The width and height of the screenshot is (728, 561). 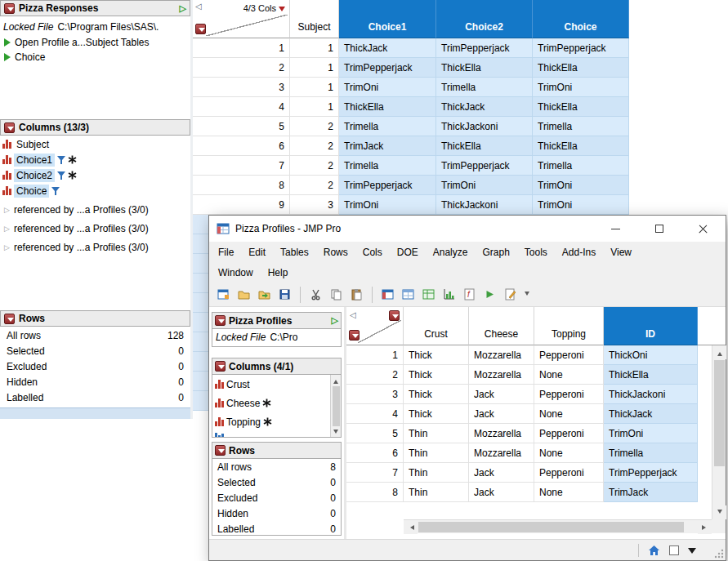 I want to click on menu-analyze: Analyze, so click(x=451, y=252).